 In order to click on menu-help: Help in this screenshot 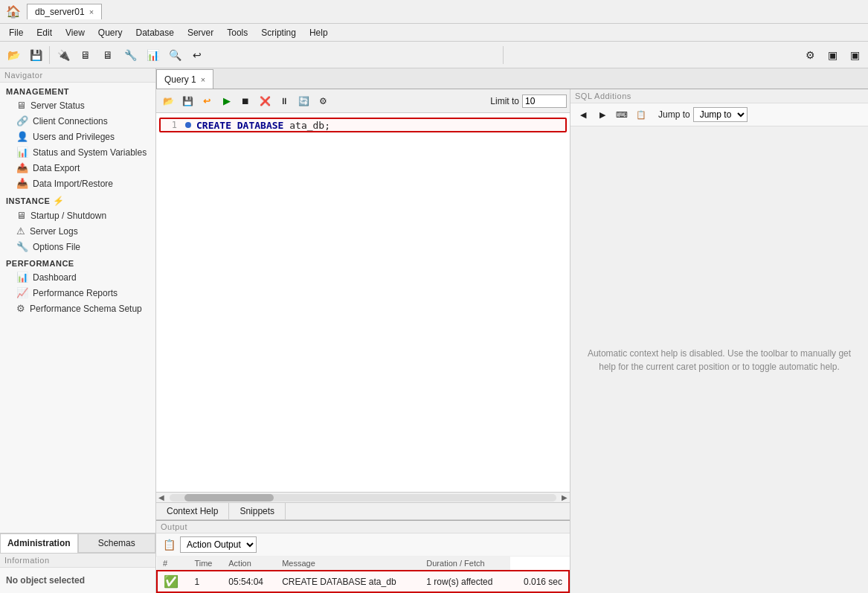, I will do `click(318, 33)`.